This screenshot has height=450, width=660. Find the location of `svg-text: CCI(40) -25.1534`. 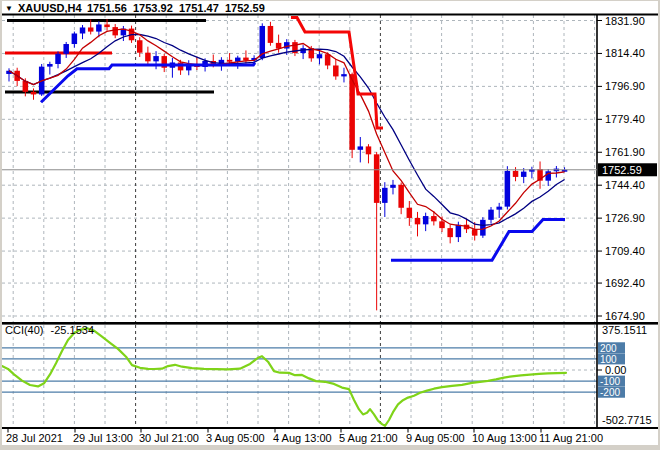

svg-text: CCI(40) -25.1534 is located at coordinates (50, 330).